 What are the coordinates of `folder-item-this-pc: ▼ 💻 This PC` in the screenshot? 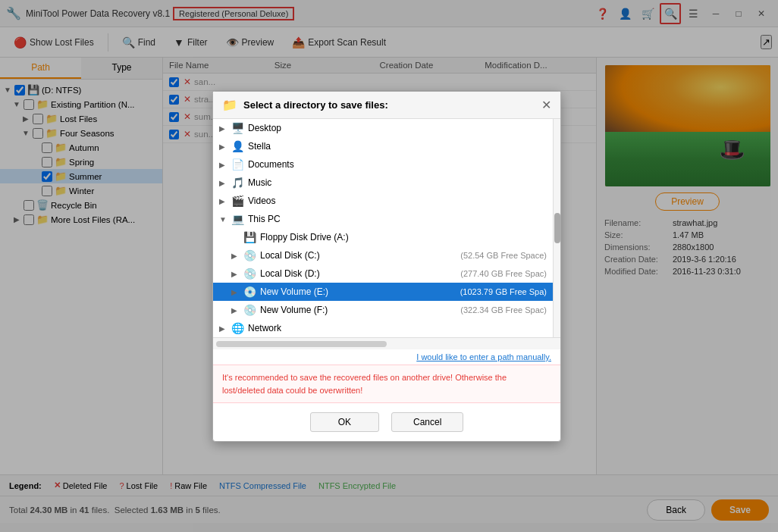 It's located at (383, 219).